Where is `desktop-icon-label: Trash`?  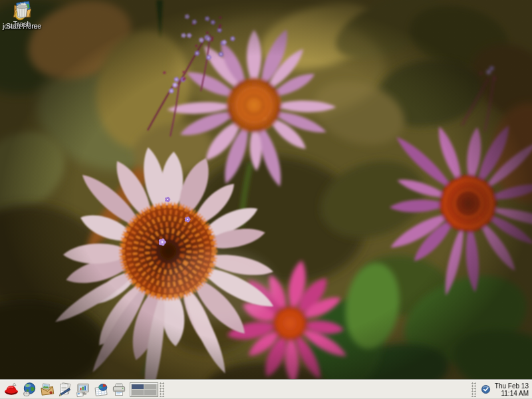 desktop-icon-label: Trash is located at coordinates (22, 24).